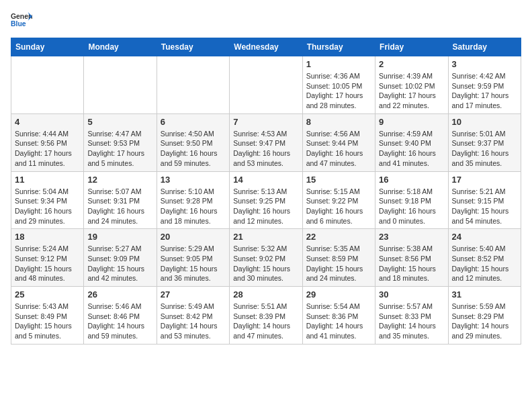 The width and height of the screenshot is (532, 411). Describe the element at coordinates (193, 294) in the screenshot. I see `day-number: 27` at that location.